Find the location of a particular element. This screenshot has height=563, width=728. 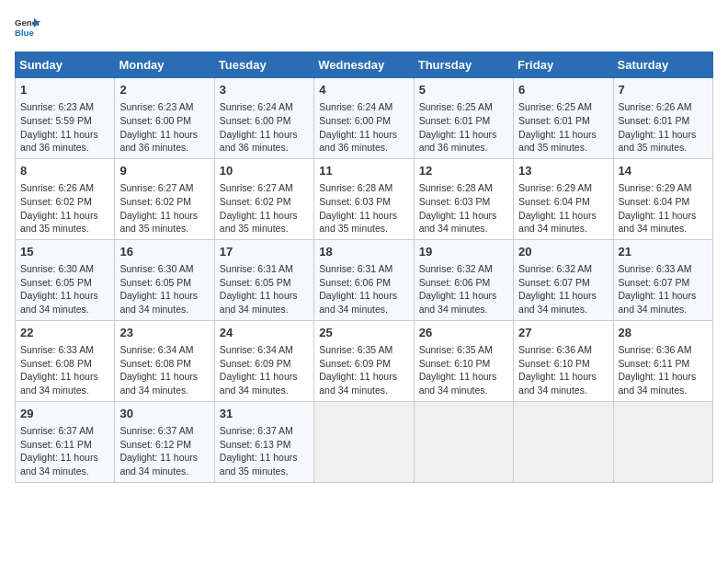

calendar-cell: 12Sunrise: 6:28 AMSunset: 6:03 PMDayligh… is located at coordinates (463, 199).